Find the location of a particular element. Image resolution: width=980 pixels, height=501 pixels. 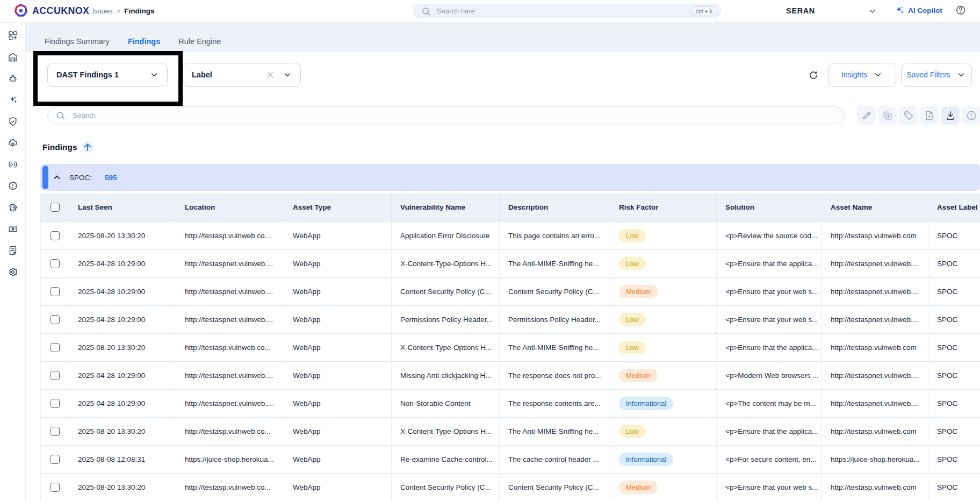

refresh-button is located at coordinates (813, 75).